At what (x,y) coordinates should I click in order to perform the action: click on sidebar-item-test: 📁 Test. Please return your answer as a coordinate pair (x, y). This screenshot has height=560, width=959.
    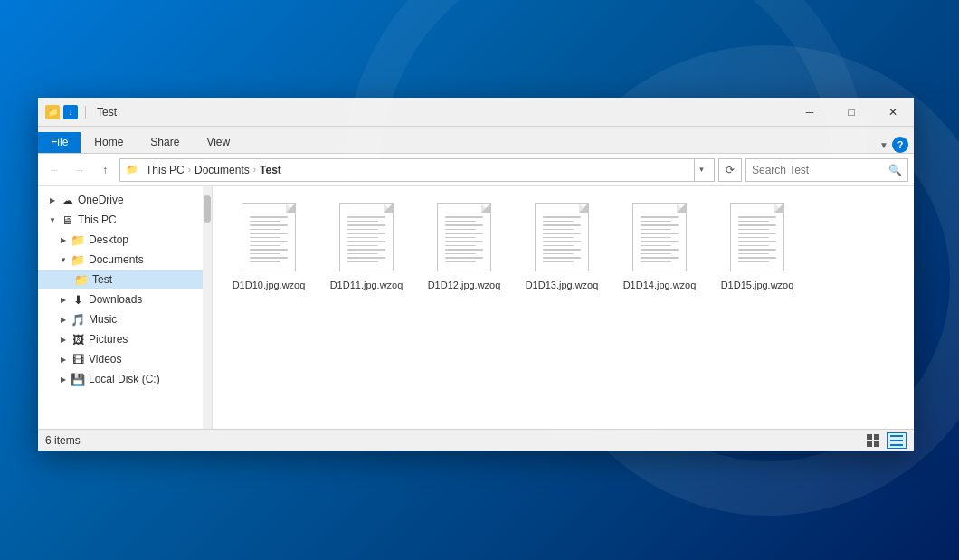
    Looking at the image, I should click on (120, 280).